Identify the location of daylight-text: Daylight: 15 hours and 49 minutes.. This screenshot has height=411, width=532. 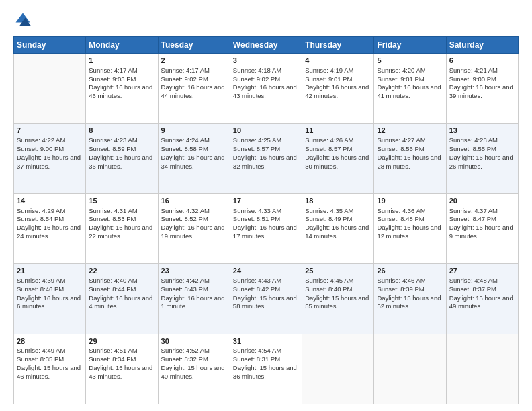
(481, 302).